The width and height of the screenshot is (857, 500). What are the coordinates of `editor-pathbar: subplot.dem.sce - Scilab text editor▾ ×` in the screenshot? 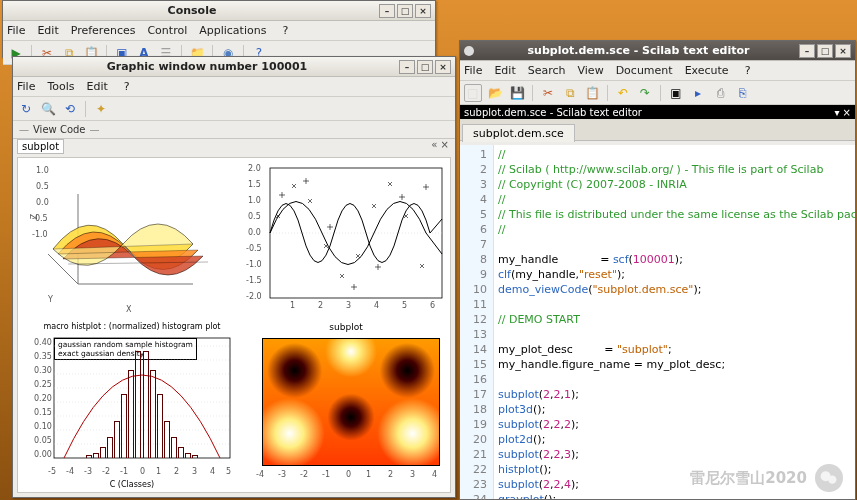 It's located at (658, 112).